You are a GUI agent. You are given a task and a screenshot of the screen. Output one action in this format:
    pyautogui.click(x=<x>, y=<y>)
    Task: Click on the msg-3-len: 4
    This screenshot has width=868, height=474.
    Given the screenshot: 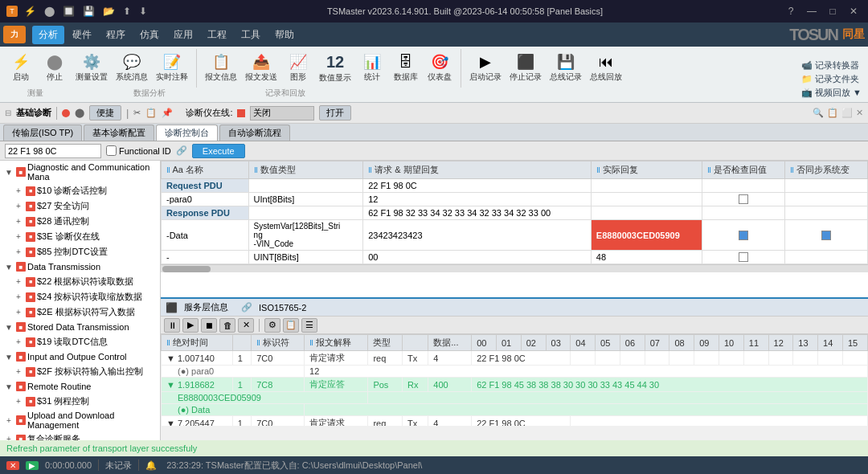 What is the action you would take?
    pyautogui.click(x=450, y=421)
    